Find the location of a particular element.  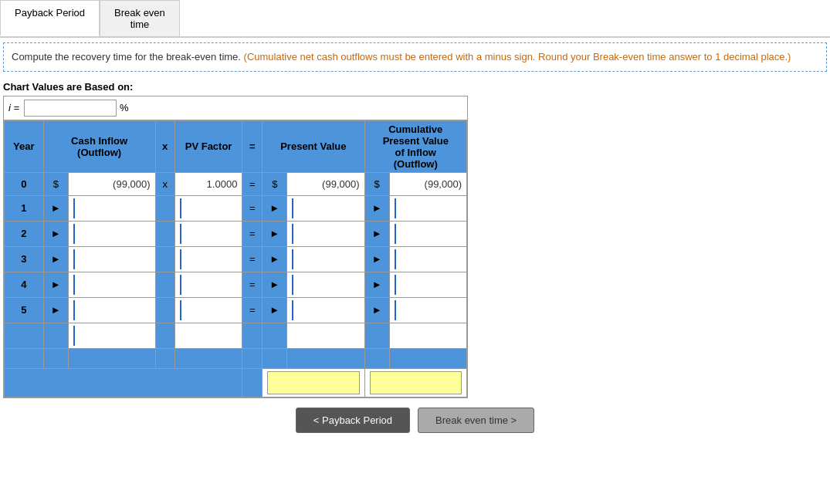

table-row-2: 2 ► = ► ► is located at coordinates (236, 233).